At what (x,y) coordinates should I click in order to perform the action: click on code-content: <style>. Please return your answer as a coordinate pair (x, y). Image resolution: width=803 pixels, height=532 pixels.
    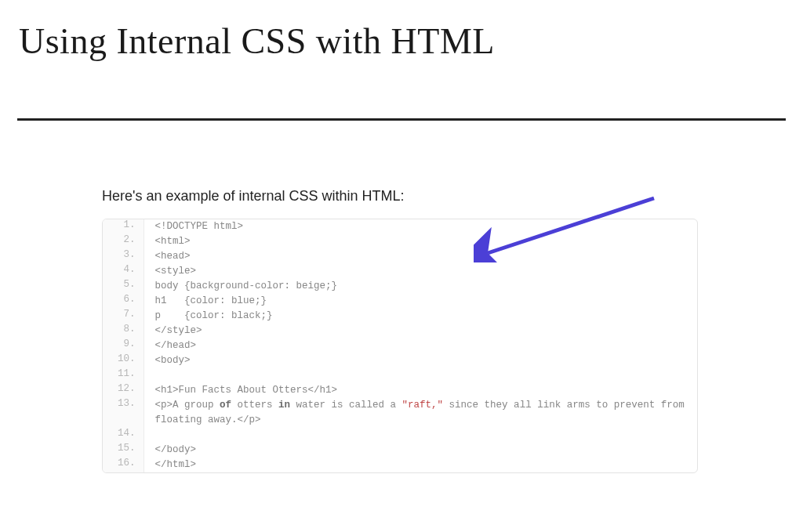
    Looking at the image, I should click on (420, 271).